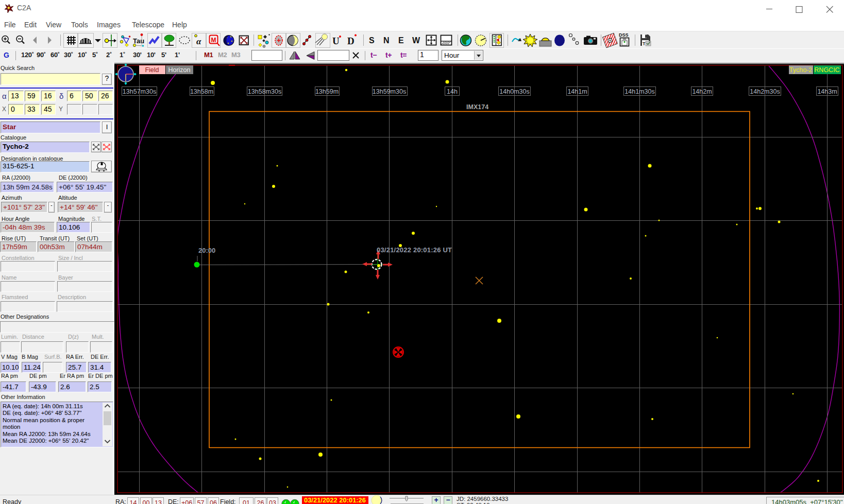  Describe the element at coordinates (335, 500) in the screenshot. I see `svg-text: 03/21/2022 20:01:26` at that location.